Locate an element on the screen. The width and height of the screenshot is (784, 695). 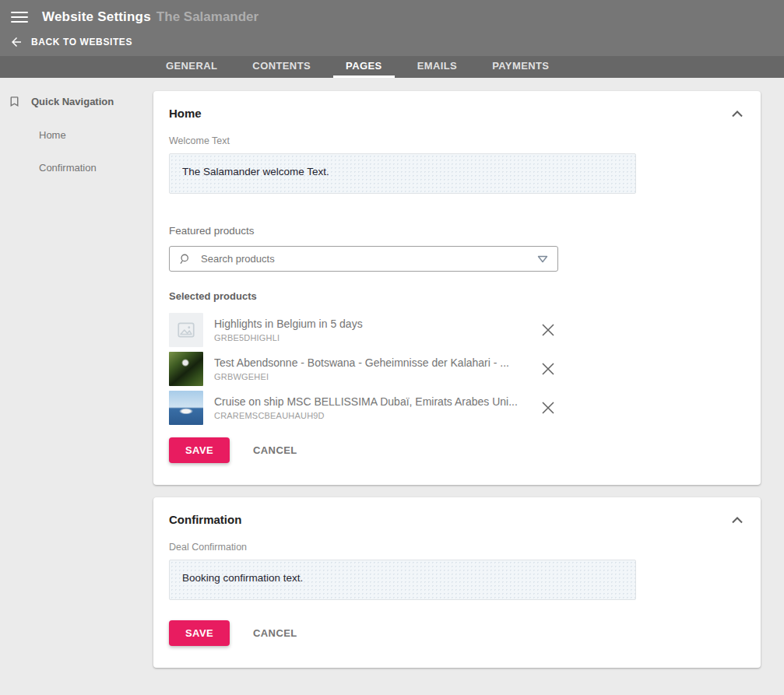
product-title: Highlights in Belgium in 5 days is located at coordinates (368, 324).